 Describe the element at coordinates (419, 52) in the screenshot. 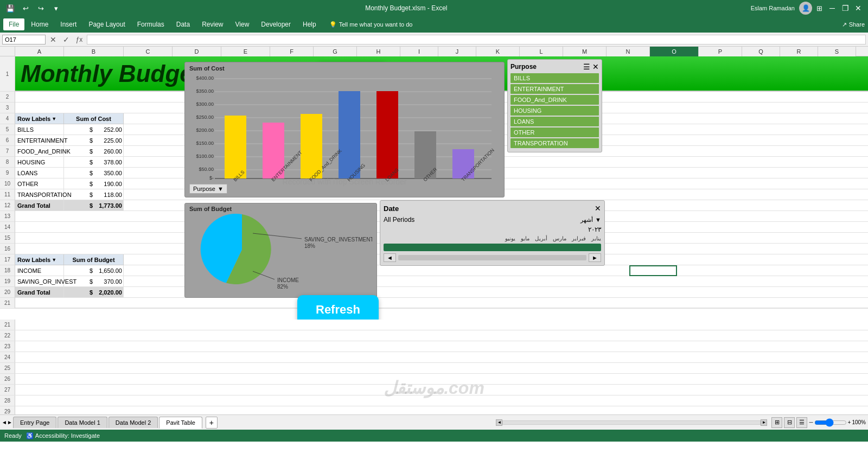

I see `col-hdr-I: I` at that location.